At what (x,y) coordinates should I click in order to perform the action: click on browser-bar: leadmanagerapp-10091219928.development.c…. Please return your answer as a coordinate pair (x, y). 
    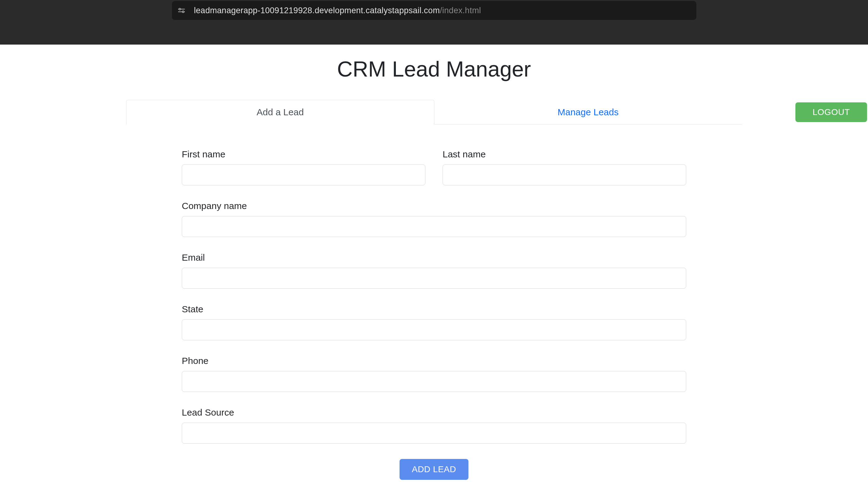
    Looking at the image, I should click on (434, 22).